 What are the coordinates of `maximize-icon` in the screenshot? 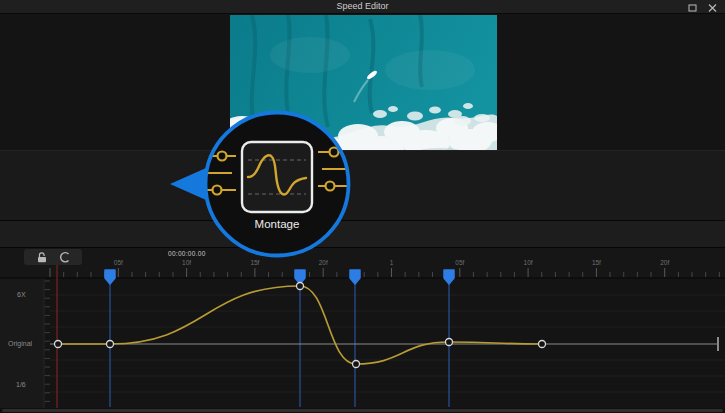 It's located at (692, 8).